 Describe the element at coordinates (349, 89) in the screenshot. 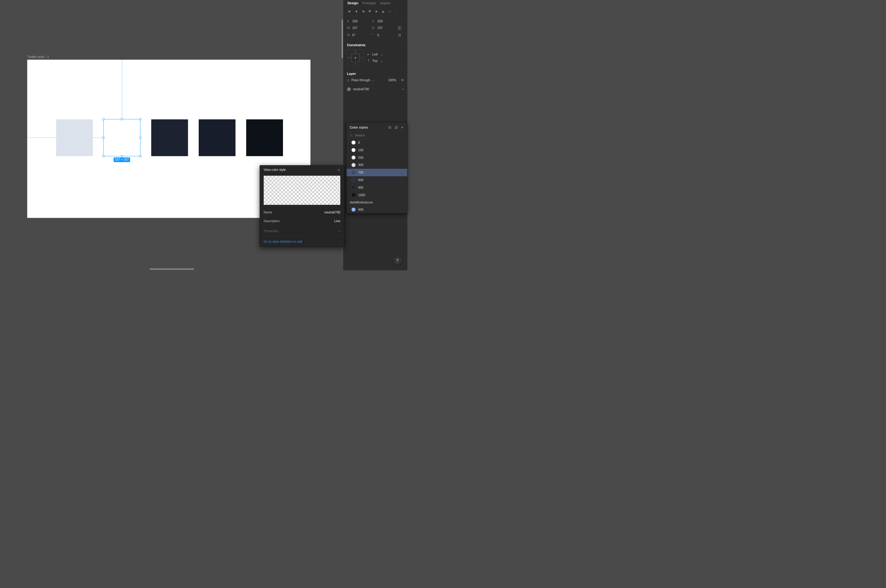

I see `fill-swatch-icon` at that location.